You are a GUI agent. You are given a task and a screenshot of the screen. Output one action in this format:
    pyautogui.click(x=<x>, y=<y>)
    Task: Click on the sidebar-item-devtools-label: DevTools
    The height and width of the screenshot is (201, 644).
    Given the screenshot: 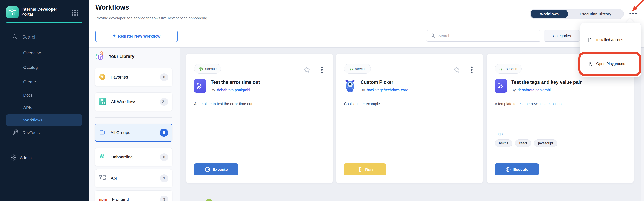 What is the action you would take?
    pyautogui.click(x=29, y=133)
    